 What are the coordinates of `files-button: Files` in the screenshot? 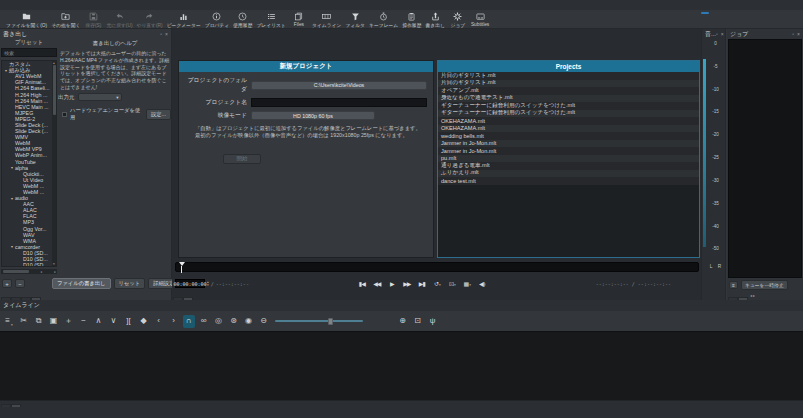 It's located at (299, 19).